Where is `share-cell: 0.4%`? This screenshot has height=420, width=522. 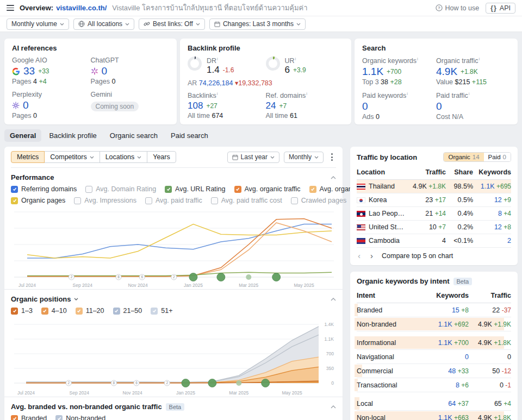 share-cell: 0.4% is located at coordinates (459, 214).